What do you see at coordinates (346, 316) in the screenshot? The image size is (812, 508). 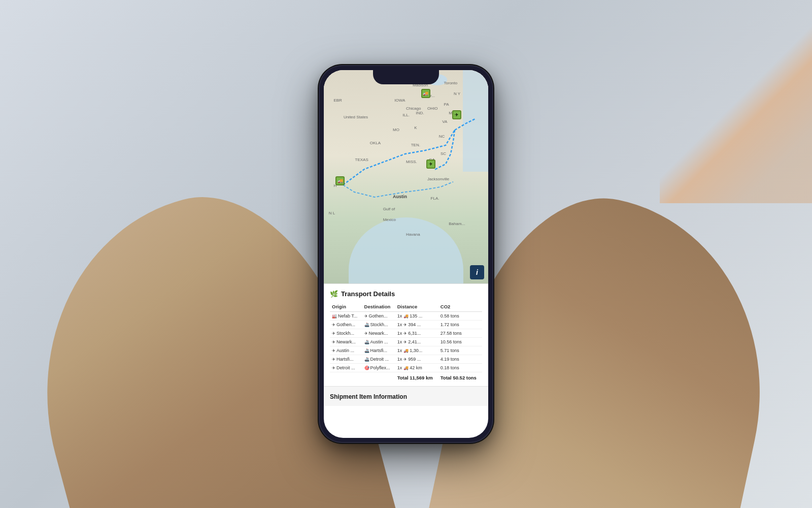 I see `cell-origin: 🏭Nefab T...` at bounding box center [346, 316].